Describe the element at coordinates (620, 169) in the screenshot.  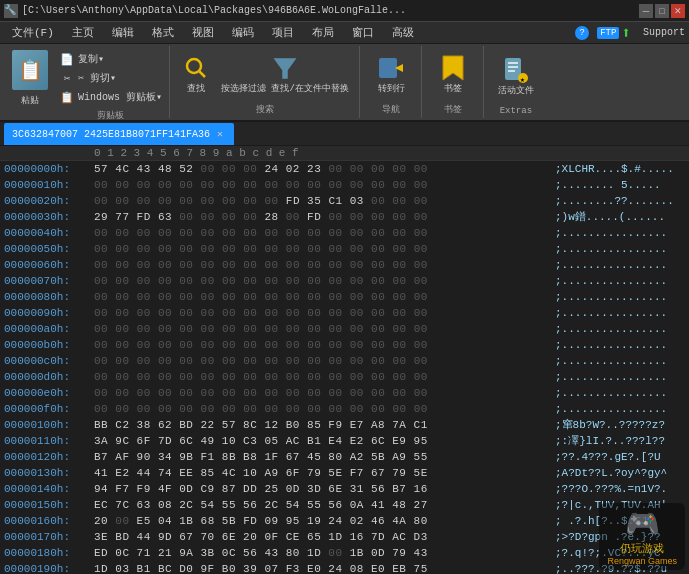
I see `hex-ascii: ;XLCHR....$.#.....` at that location.